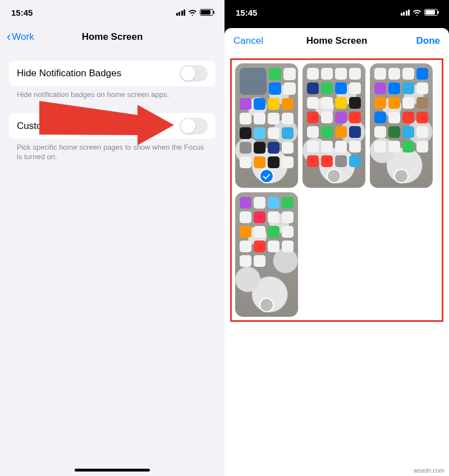 Image resolution: width=449 pixels, height=476 pixels. I want to click on row-caption: Hide notification badges on home screen …, so click(112, 100).